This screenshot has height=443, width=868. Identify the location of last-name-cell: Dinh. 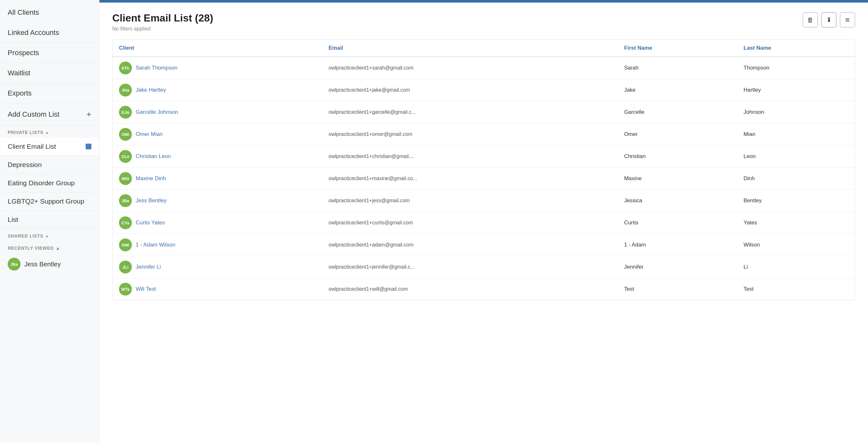
(796, 179).